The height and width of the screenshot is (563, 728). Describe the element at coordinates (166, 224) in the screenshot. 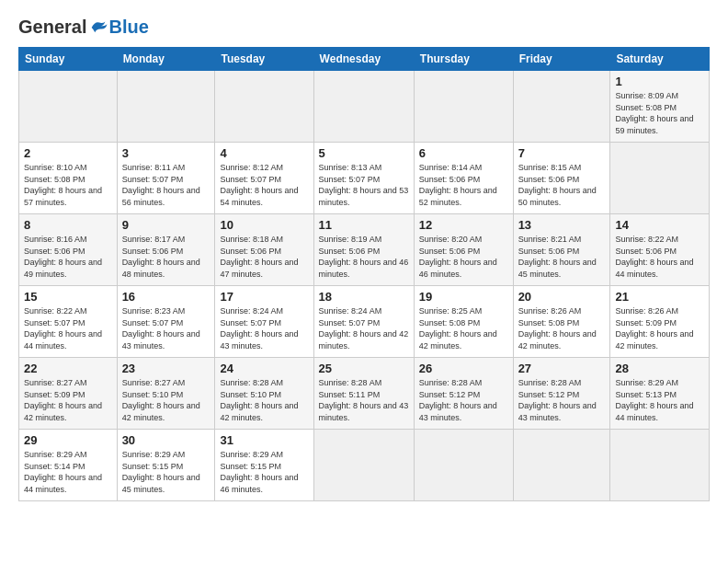

I see `day-number: 9` at that location.